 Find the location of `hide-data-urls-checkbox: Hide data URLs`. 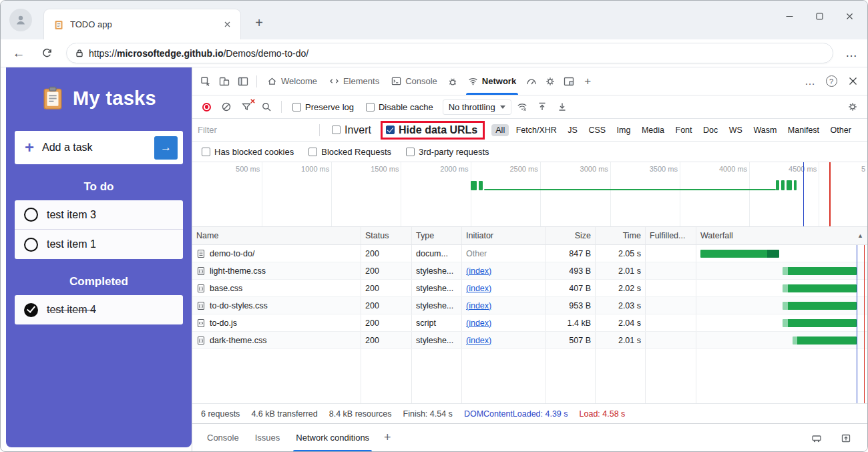

hide-data-urls-checkbox: Hide data URLs is located at coordinates (431, 130).